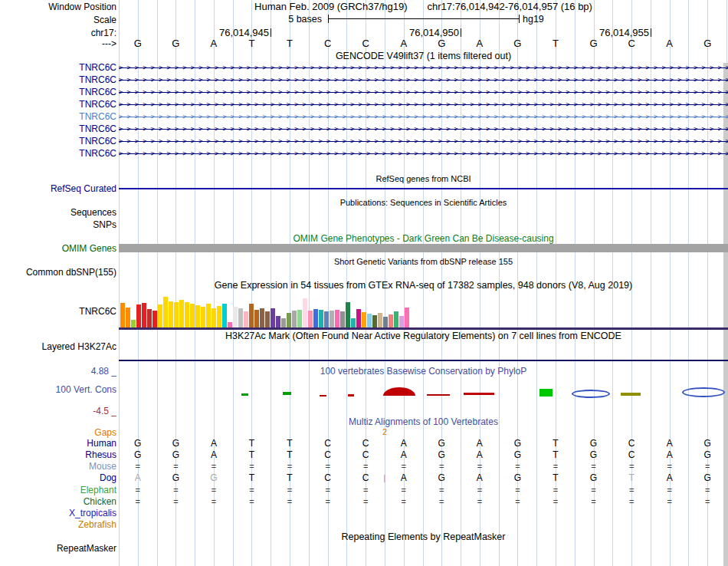 The height and width of the screenshot is (566, 728). What do you see at coordinates (58, 411) in the screenshot?
I see `track-label-cons-min: -4.5 _` at bounding box center [58, 411].